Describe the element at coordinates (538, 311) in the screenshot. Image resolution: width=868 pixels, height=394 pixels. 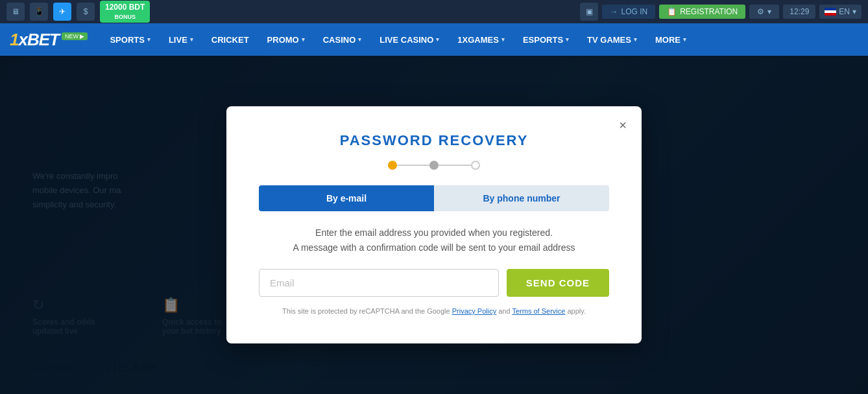
I see `terms-link: Terms of Service` at that location.